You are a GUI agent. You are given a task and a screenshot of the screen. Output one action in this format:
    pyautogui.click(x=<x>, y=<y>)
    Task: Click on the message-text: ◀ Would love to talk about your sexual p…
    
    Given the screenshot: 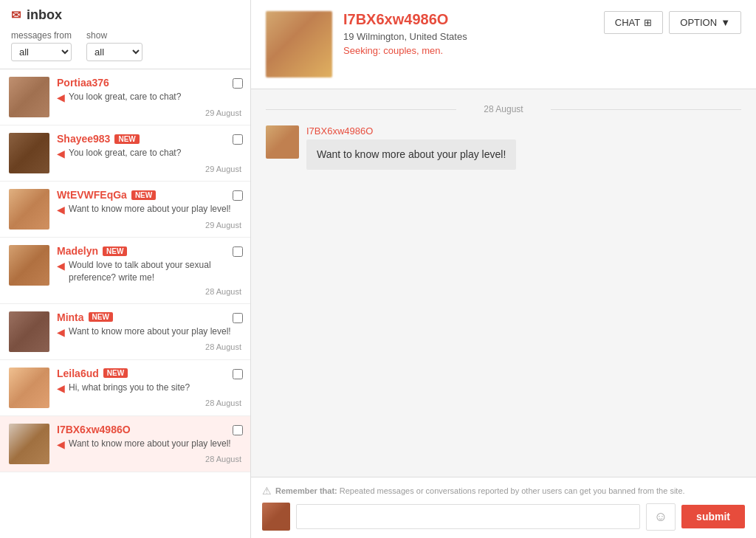 What is the action you would take?
    pyautogui.click(x=149, y=272)
    